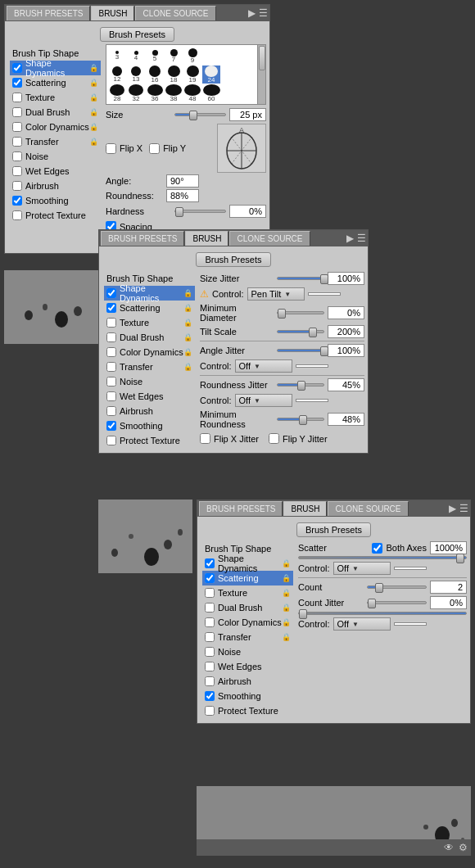  Describe the element at coordinates (261, 75) in the screenshot. I see `grid-scrollbar` at that location.